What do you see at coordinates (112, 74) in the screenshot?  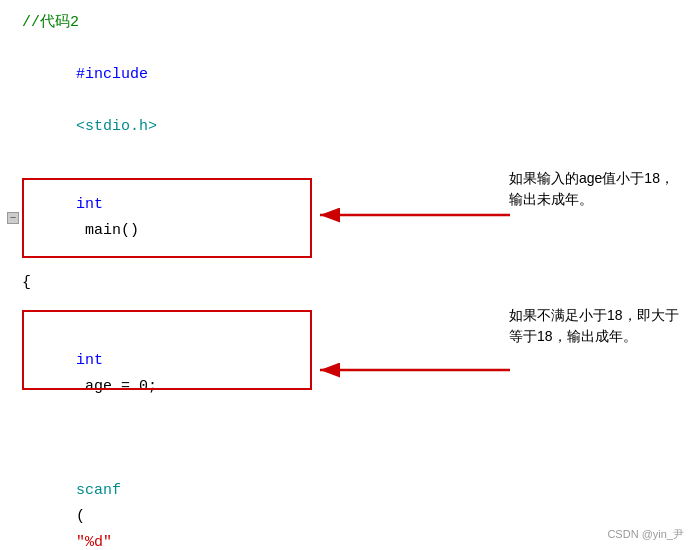 I see `include-keyword: #include` at bounding box center [112, 74].